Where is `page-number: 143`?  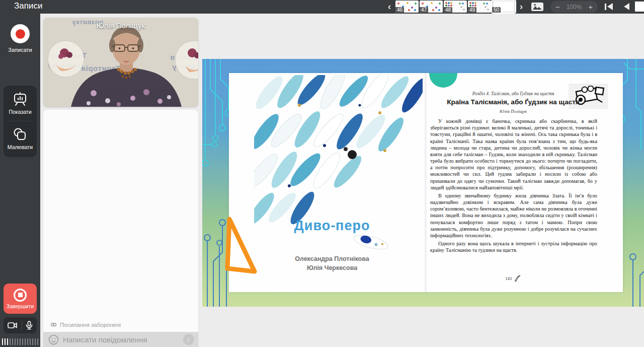 page-number: 143 is located at coordinates (508, 279).